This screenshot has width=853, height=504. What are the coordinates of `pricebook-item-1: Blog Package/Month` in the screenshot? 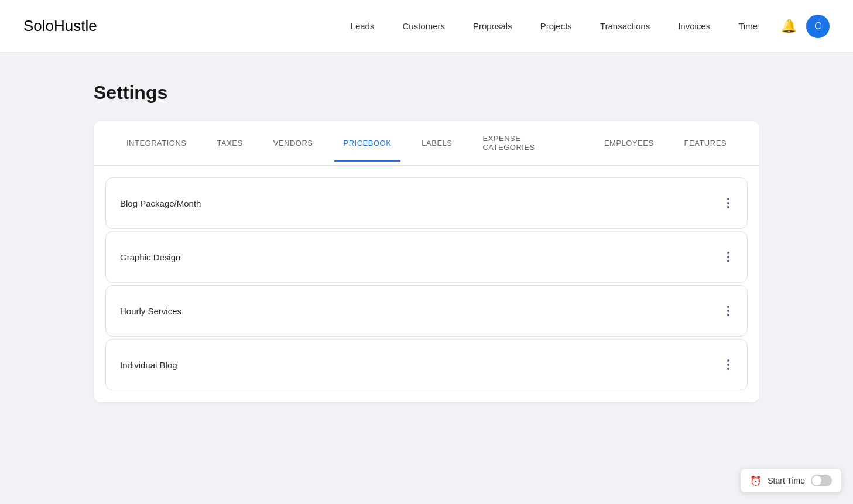 It's located at (426, 203).